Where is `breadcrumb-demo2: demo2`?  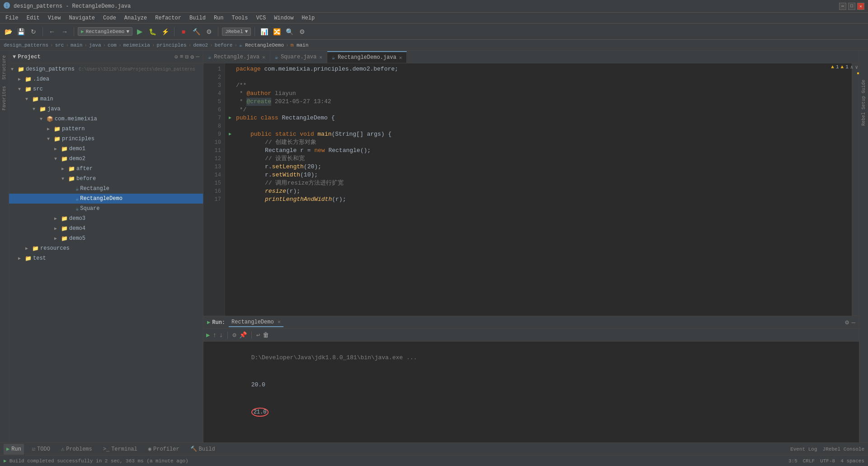
breadcrumb-demo2: demo2 is located at coordinates (201, 45).